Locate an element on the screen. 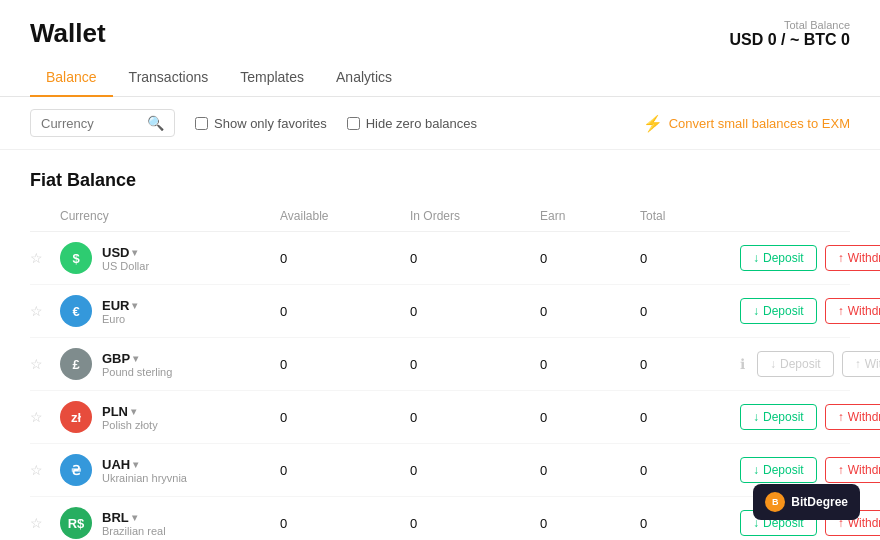 This screenshot has width=880, height=540. col-currency: Currency is located at coordinates (170, 216).